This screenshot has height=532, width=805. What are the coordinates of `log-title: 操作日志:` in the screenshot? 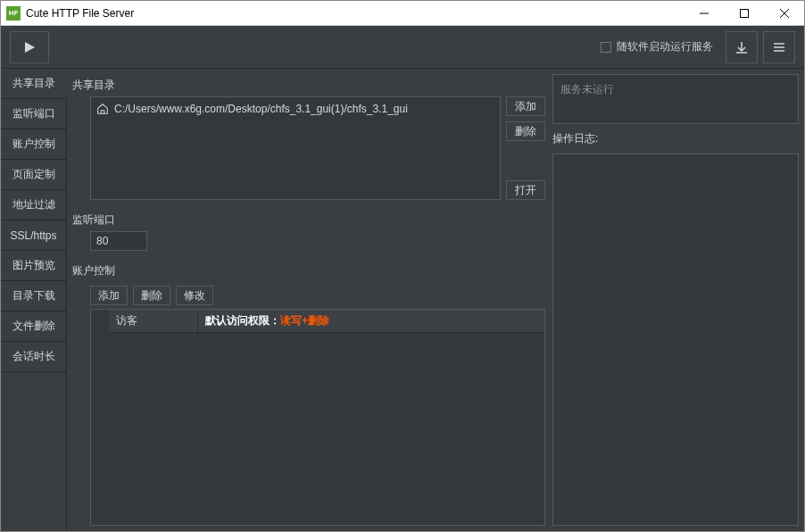 It's located at (676, 139).